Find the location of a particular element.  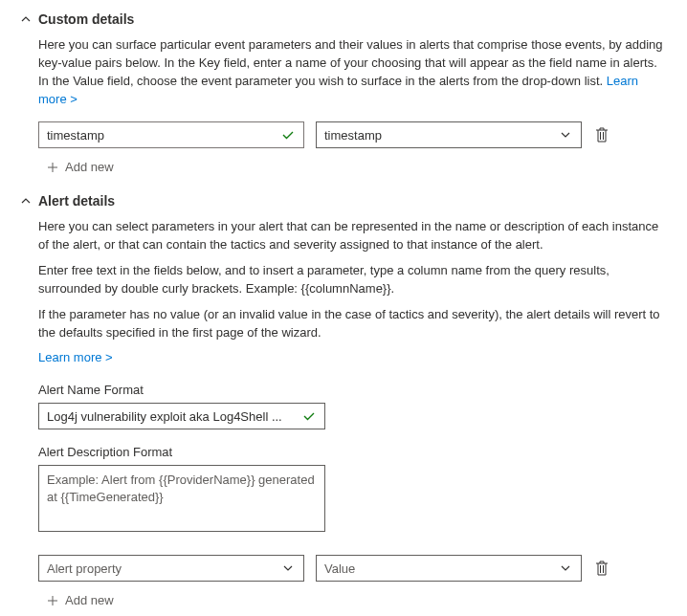

alert-value-dropdown: Value is located at coordinates (449, 568).